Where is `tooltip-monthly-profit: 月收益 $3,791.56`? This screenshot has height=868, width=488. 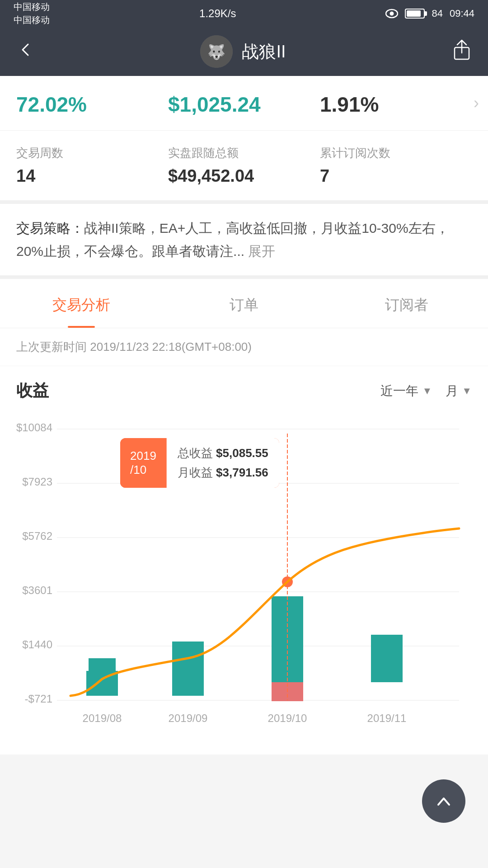 tooltip-monthly-profit: 月收益 $3,791.56 is located at coordinates (223, 473).